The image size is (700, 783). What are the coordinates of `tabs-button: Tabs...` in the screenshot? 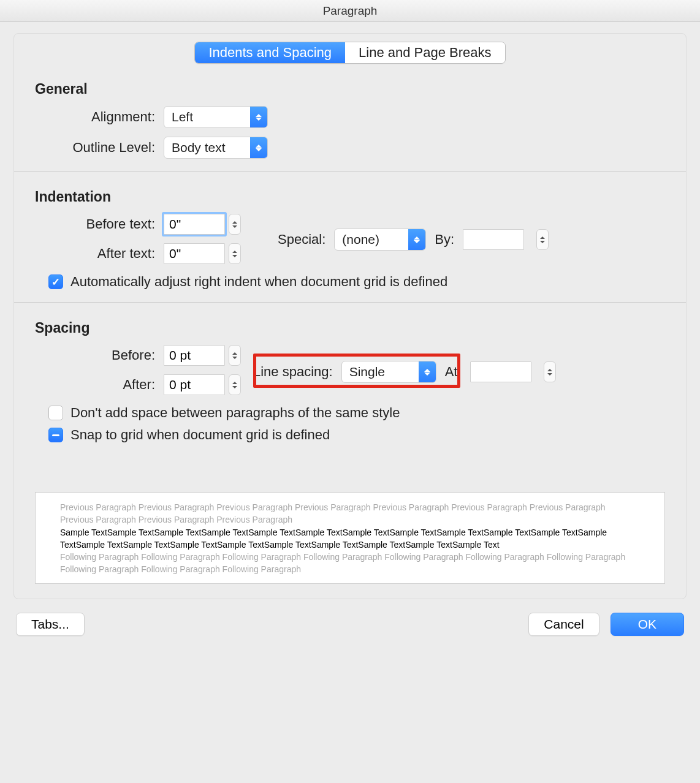 It's located at (50, 624).